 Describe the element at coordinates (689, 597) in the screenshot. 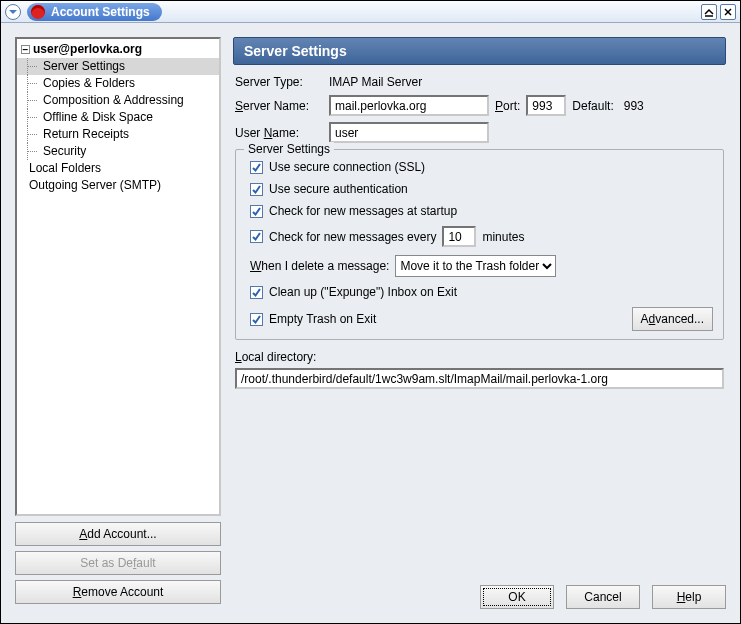

I see `help-button: Help` at that location.